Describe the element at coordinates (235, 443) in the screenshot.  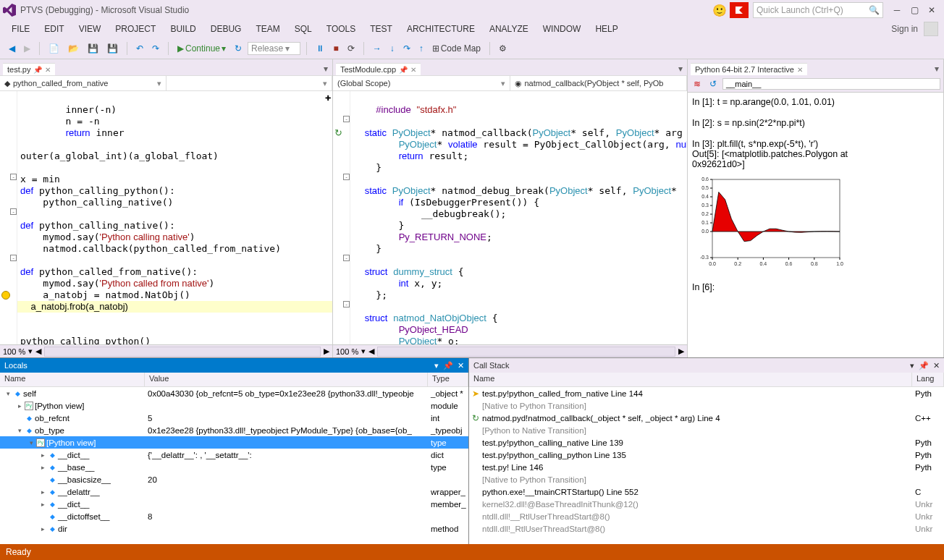
I see `locals-row: ▾Py[Python view]type` at that location.